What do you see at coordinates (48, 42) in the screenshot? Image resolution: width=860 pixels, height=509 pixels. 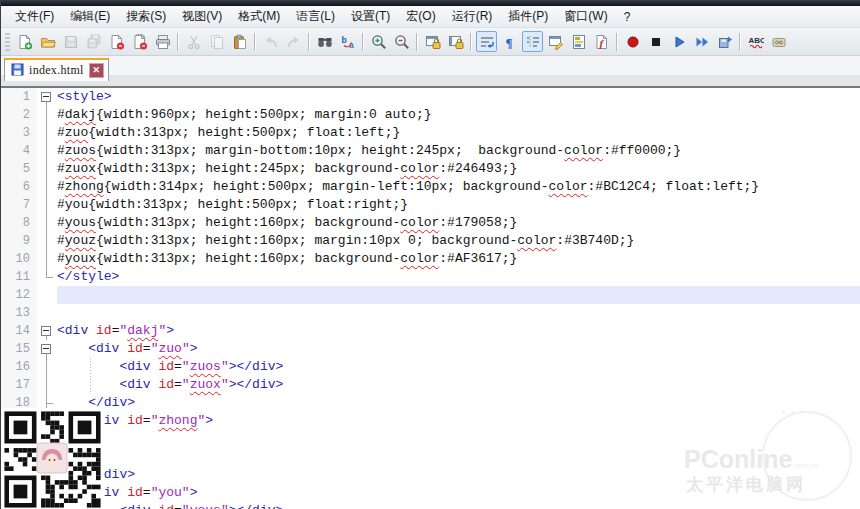 I see `open-file-button` at bounding box center [48, 42].